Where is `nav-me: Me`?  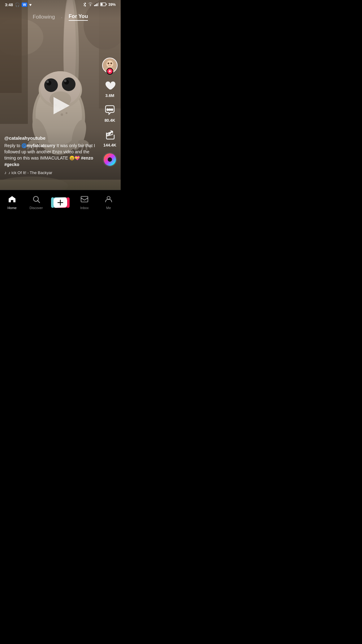 nav-me: Me is located at coordinates (109, 203).